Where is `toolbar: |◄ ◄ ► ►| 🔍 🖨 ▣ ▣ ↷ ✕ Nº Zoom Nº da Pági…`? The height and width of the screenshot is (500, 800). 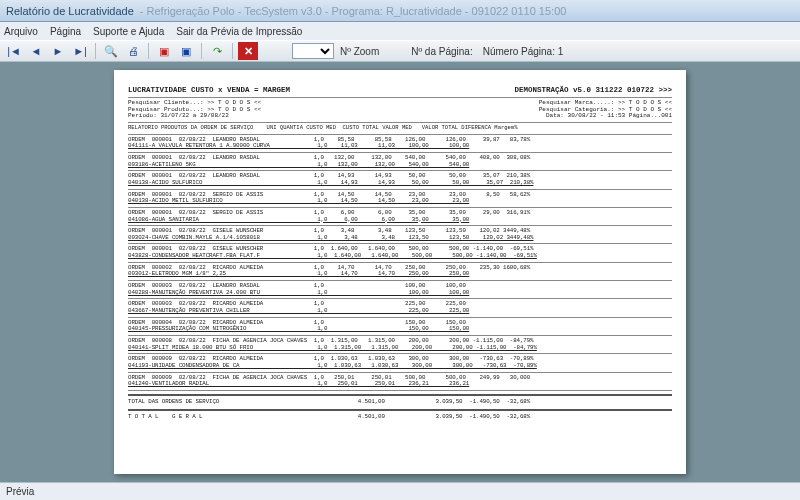 toolbar: |◄ ◄ ► ►| 🔍 🖨 ▣ ▣ ↷ ✕ Nº Zoom Nº da Pági… is located at coordinates (400, 51).